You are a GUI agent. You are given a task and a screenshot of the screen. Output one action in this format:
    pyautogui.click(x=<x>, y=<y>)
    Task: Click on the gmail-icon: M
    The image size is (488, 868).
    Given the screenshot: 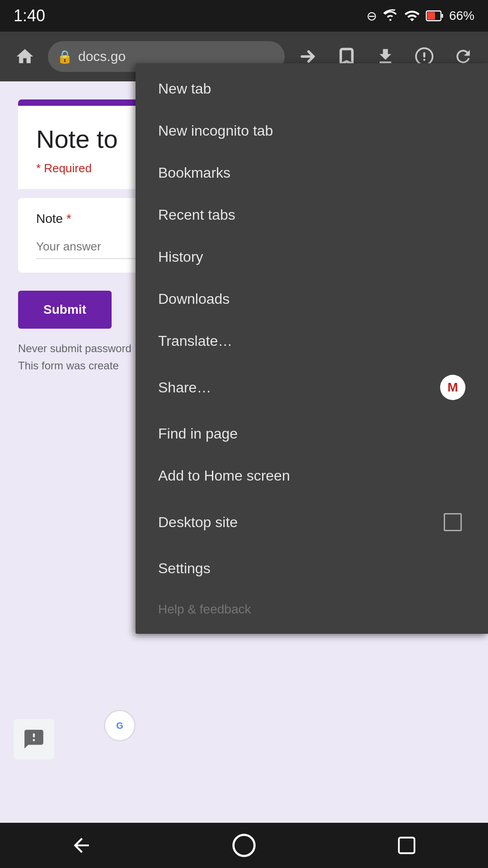 What is the action you would take?
    pyautogui.click(x=453, y=387)
    